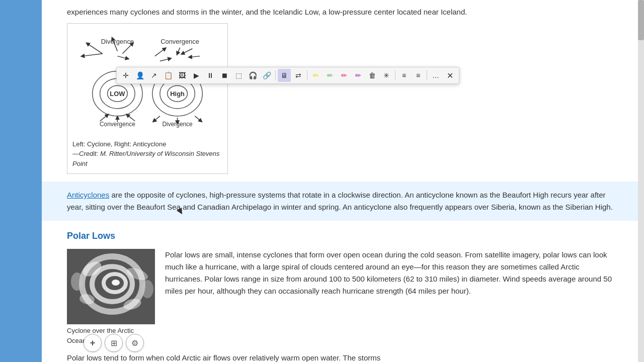 Image resolution: width=644 pixels, height=362 pixels. What do you see at coordinates (177, 94) in the screenshot?
I see `svg-text: High` at bounding box center [177, 94].